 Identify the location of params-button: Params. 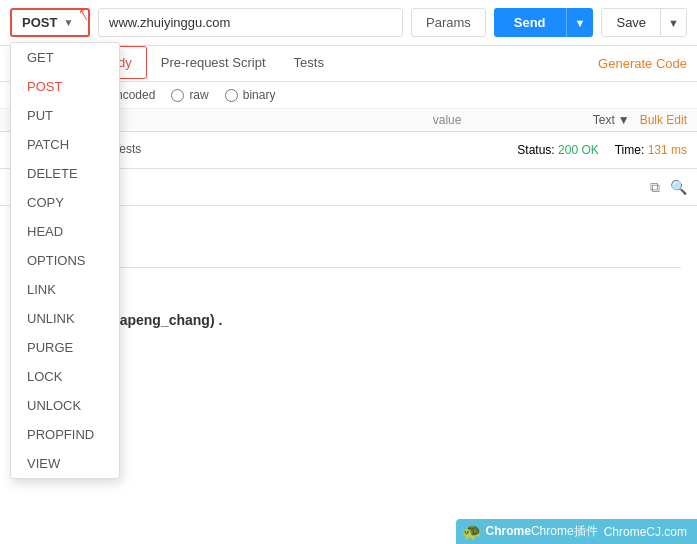
(448, 22).